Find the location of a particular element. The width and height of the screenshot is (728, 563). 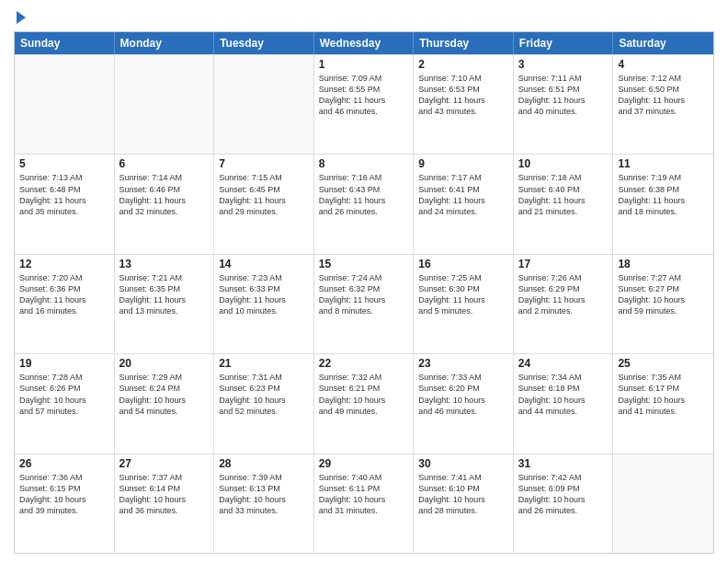

logo-text is located at coordinates (20, 17).